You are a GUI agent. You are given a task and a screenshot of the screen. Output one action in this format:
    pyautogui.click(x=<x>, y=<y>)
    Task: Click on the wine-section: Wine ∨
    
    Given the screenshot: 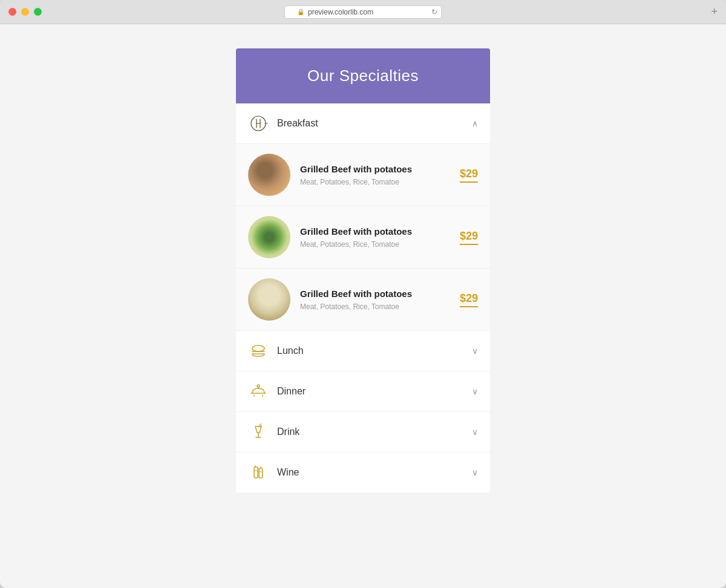 What is the action you would take?
    pyautogui.click(x=363, y=472)
    